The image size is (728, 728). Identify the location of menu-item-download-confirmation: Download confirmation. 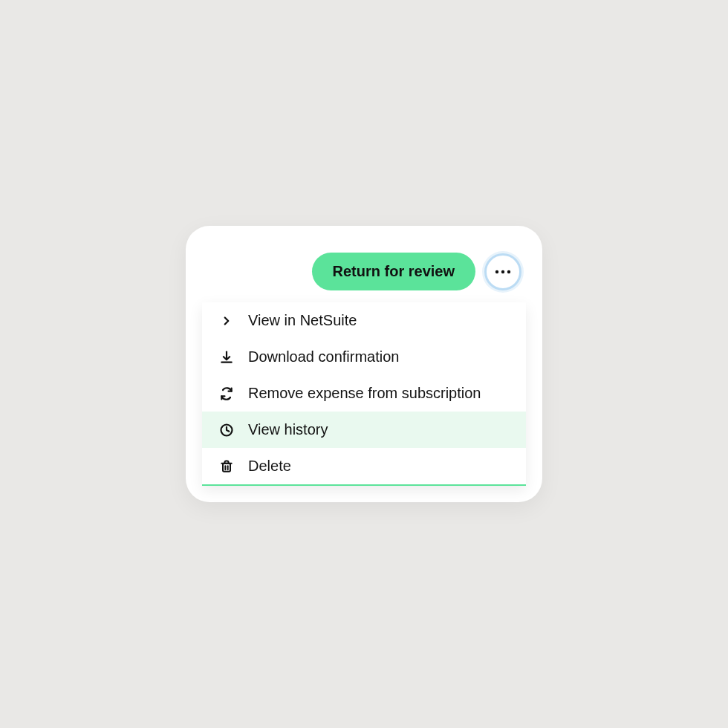
(364, 357).